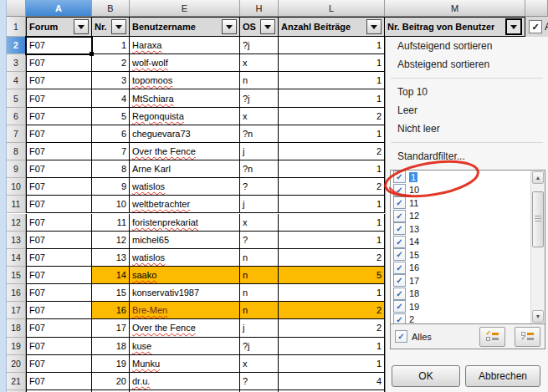  What do you see at coordinates (185, 80) in the screenshot?
I see `cell: topomoos` at bounding box center [185, 80].